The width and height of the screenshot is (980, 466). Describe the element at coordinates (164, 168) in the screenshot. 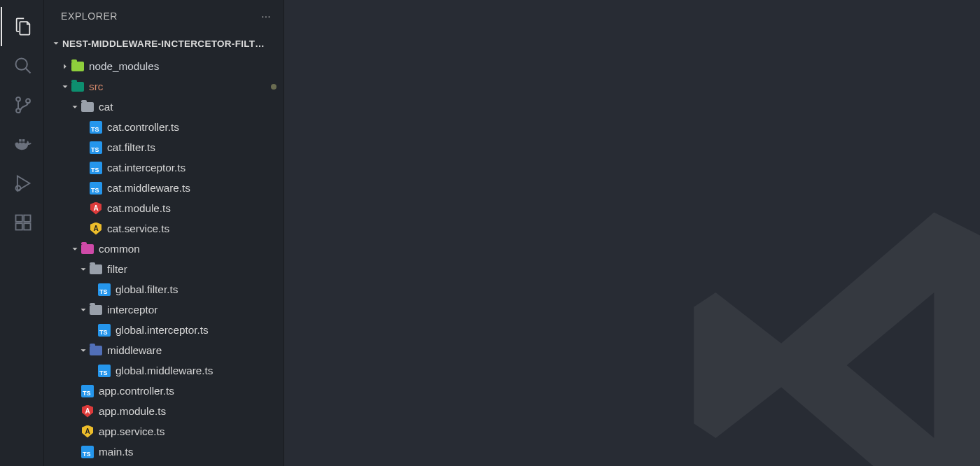

I see `tree-file-cat-interceptor: TS cat.interceptor.ts` at that location.